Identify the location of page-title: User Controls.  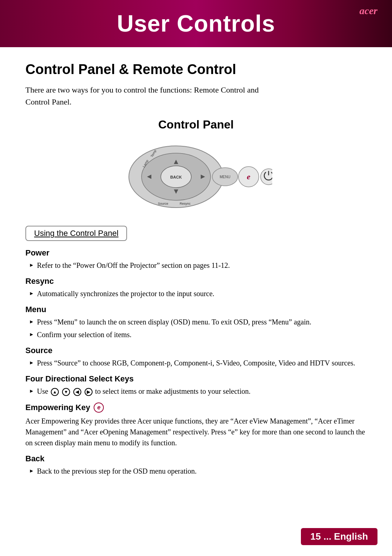
(196, 24).